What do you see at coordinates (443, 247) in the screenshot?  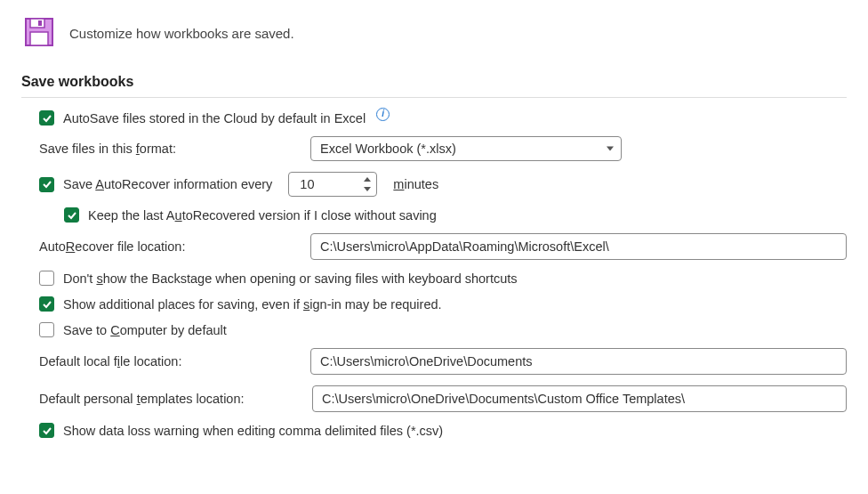 I see `autorecover-location-row: AutoRecover file location: C:\Users\micr…` at bounding box center [443, 247].